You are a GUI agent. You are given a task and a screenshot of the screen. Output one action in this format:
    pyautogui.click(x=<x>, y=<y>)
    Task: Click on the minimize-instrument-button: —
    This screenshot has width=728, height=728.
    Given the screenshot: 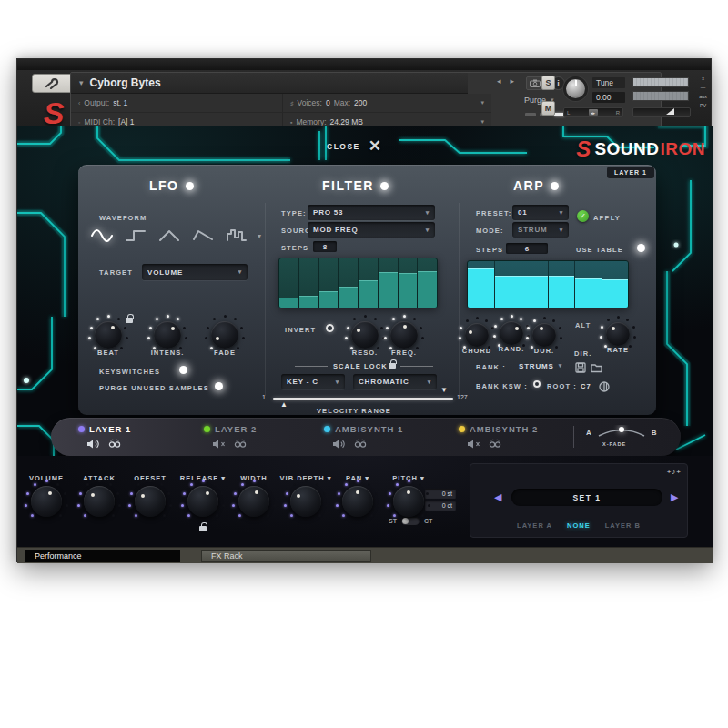 What is the action you would take?
    pyautogui.click(x=703, y=87)
    